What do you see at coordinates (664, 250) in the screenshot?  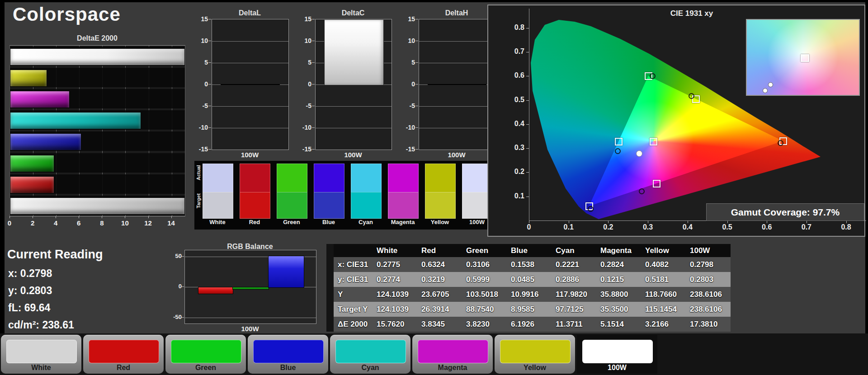 I see `table-cell: Yellow` at bounding box center [664, 250].